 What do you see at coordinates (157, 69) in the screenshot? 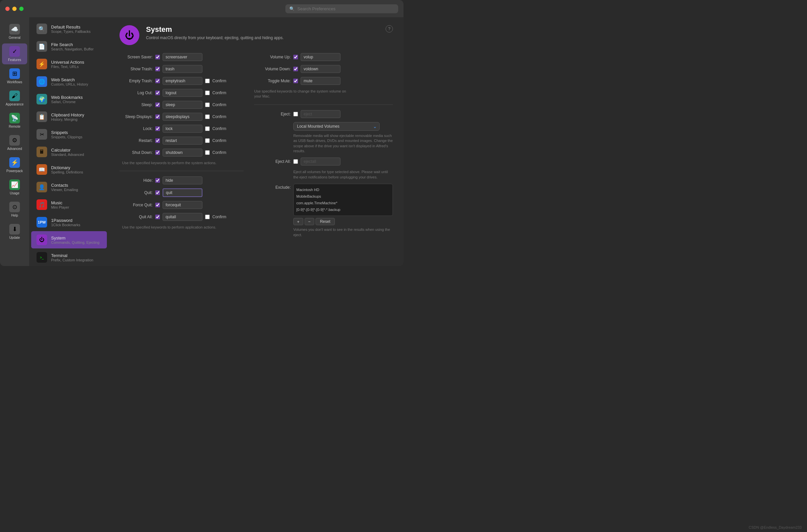
I see `showtrash-checkbox` at bounding box center [157, 69].